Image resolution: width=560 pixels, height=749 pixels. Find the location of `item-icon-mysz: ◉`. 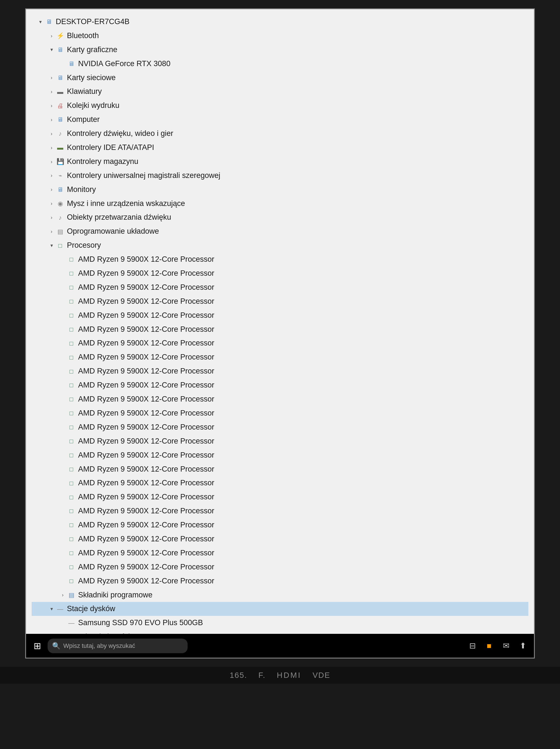

item-icon-mysz: ◉ is located at coordinates (60, 204).